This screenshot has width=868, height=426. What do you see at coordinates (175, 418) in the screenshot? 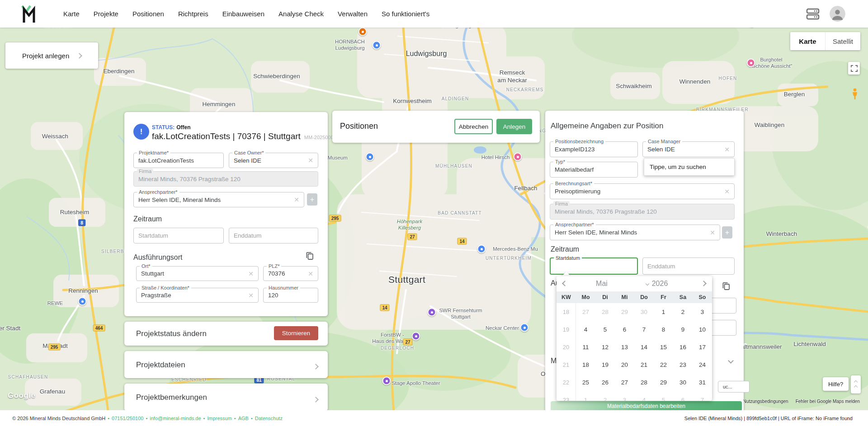
I see `footer-link: info@mineral-minds.de` at bounding box center [175, 418].